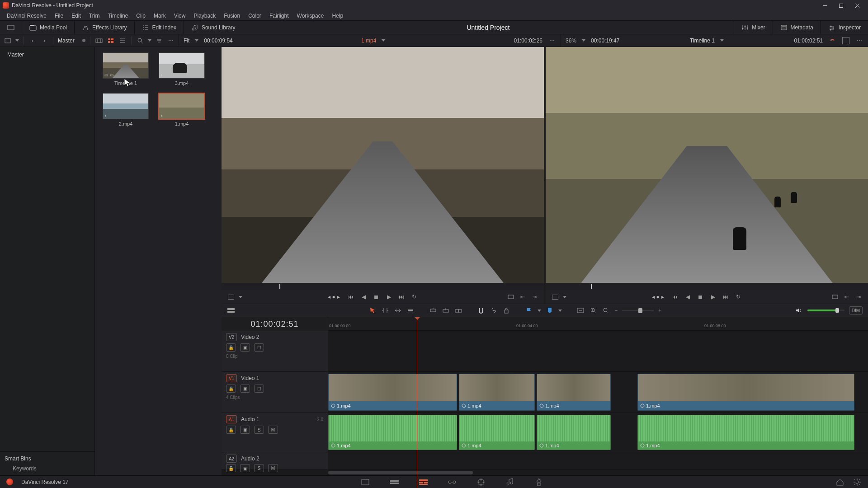 Image resolution: width=868 pixels, height=488 pixels. I want to click on sound-library-button: Sound Library, so click(213, 28).